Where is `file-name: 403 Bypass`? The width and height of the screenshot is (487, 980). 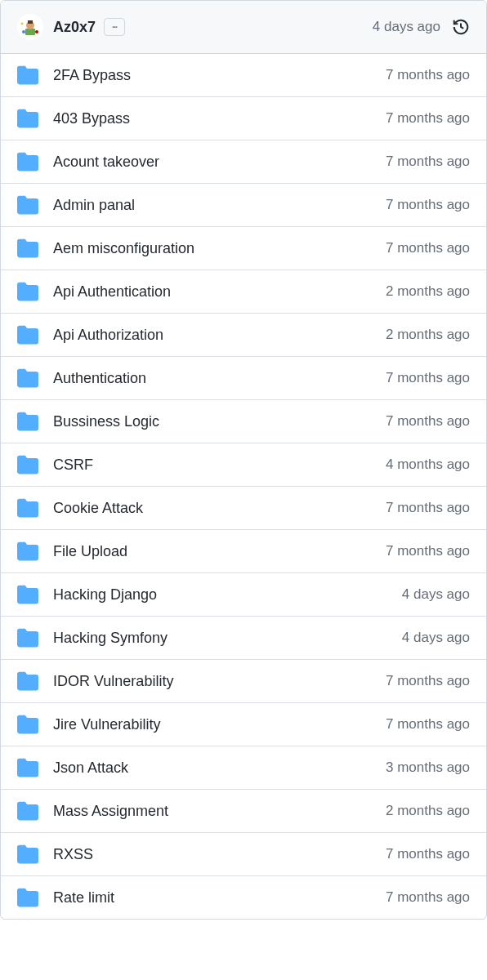
file-name: 403 Bypass is located at coordinates (219, 119).